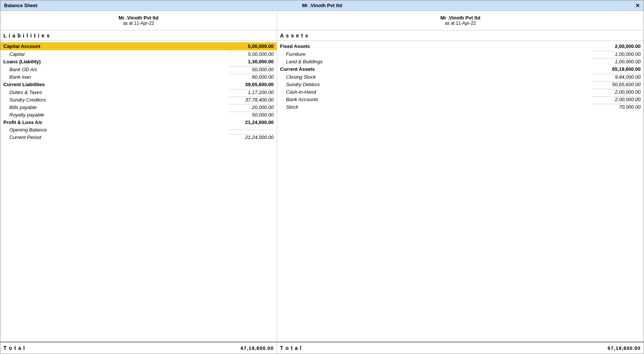 Image resolution: width=644 pixels, height=354 pixels. I want to click on ledger-bills-payable-label: Bills payable, so click(119, 107).